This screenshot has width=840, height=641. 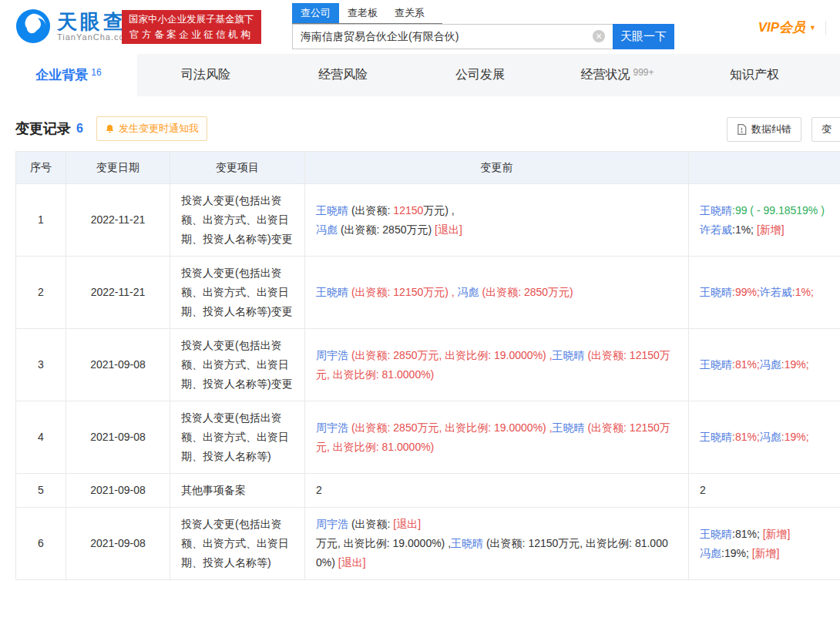 What do you see at coordinates (764, 129) in the screenshot?
I see `data-correction-button: 数据纠错` at bounding box center [764, 129].